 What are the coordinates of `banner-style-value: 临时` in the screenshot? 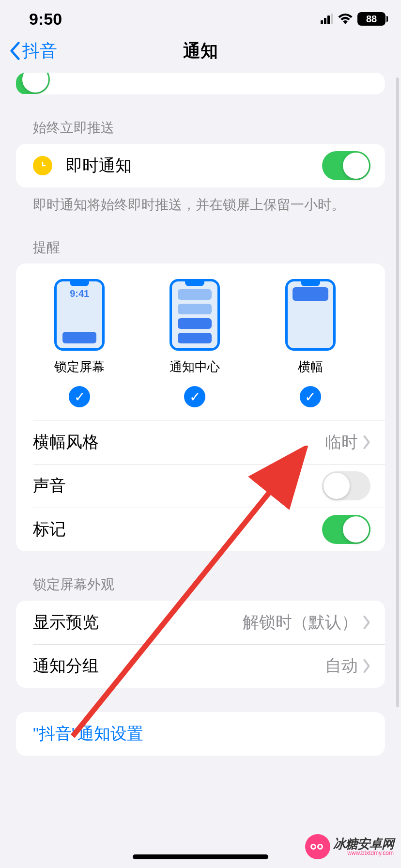 It's located at (341, 442).